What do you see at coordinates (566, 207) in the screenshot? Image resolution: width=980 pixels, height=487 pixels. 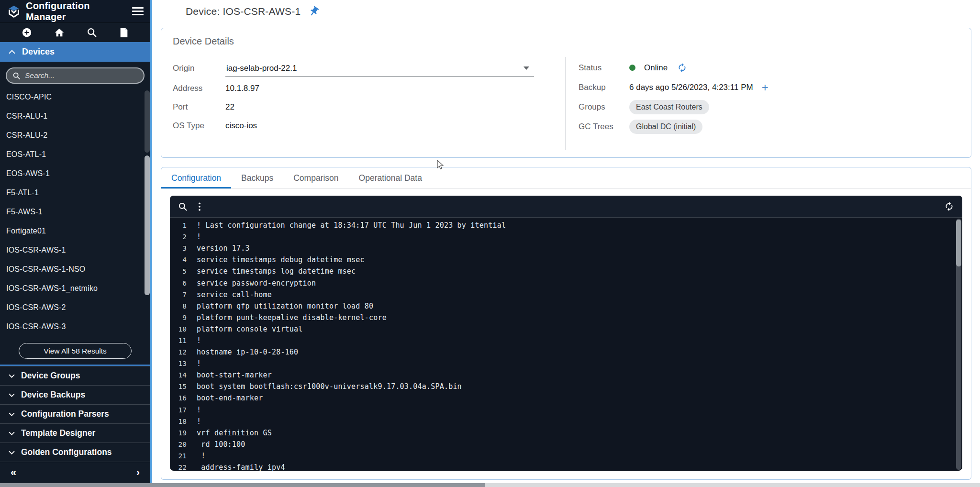 I see `editor-toolbar` at bounding box center [566, 207].